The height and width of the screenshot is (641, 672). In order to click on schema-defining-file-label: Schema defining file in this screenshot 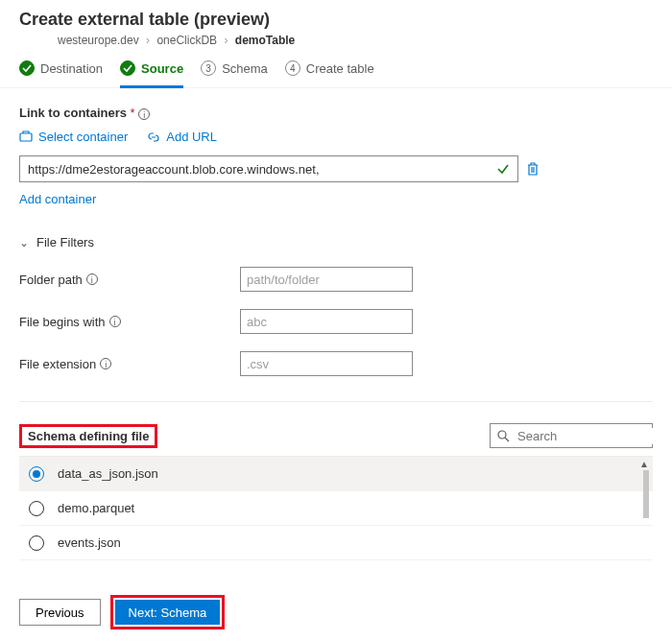, I will do `click(88, 436)`.